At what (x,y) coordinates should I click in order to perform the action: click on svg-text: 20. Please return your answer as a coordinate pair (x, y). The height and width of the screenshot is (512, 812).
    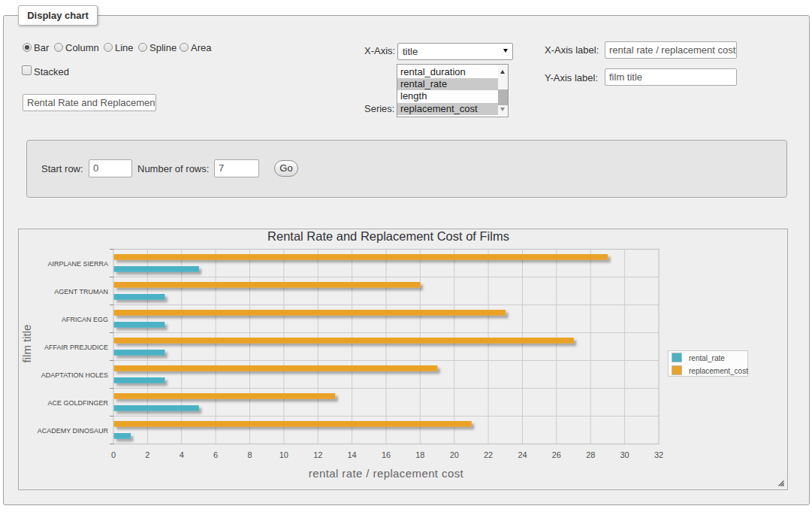
    Looking at the image, I should click on (454, 455).